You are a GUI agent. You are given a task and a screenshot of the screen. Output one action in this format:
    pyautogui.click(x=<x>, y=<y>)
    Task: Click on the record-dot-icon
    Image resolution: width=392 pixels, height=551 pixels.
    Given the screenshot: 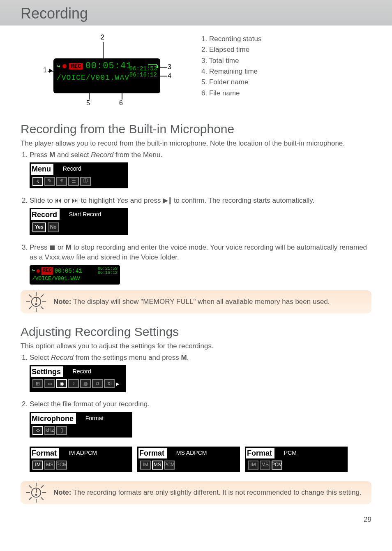 What is the action you would take?
    pyautogui.click(x=65, y=66)
    